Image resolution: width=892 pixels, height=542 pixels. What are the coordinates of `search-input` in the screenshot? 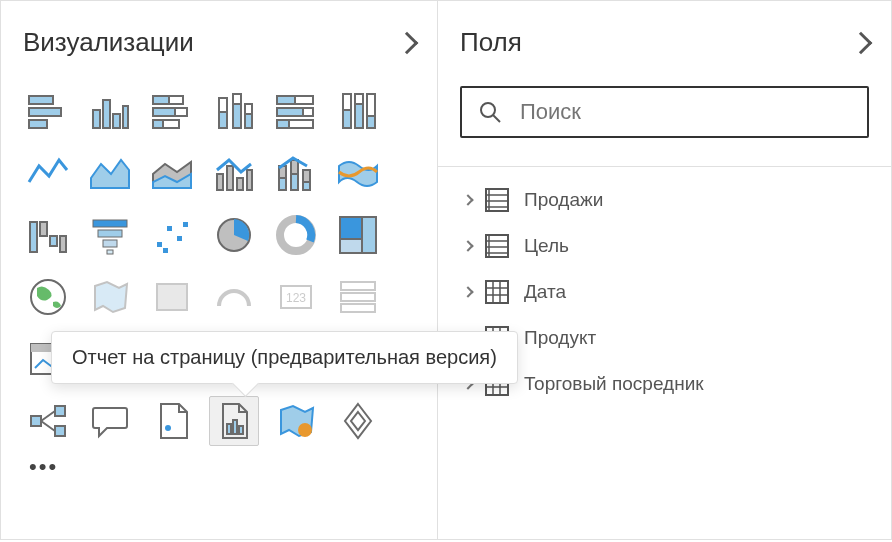 It's located at (686, 112).